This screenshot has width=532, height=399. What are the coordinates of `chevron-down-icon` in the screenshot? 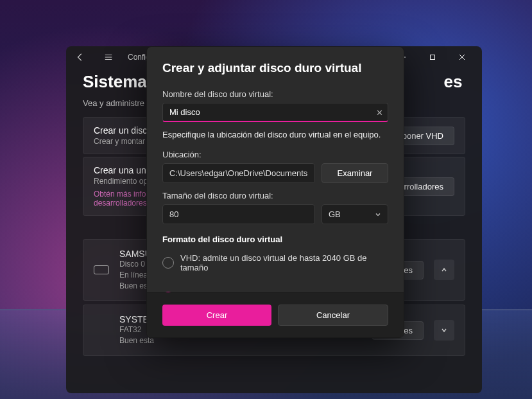 It's located at (378, 215).